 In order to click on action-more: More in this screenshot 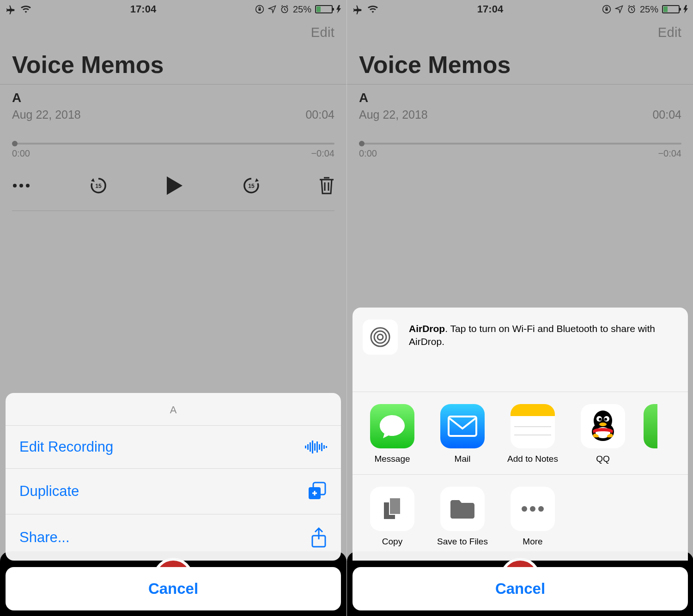, I will do `click(533, 517)`.